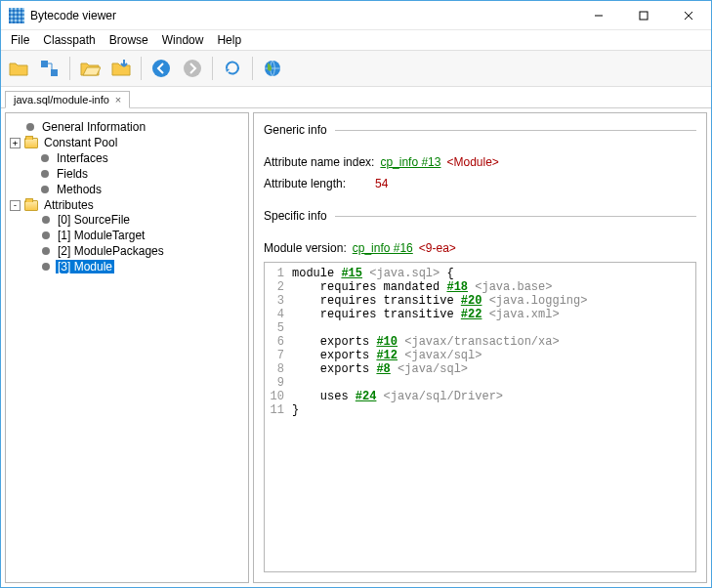 This screenshot has width=712, height=588. Describe the element at coordinates (481, 383) in the screenshot. I see `code-line: 9` at that location.